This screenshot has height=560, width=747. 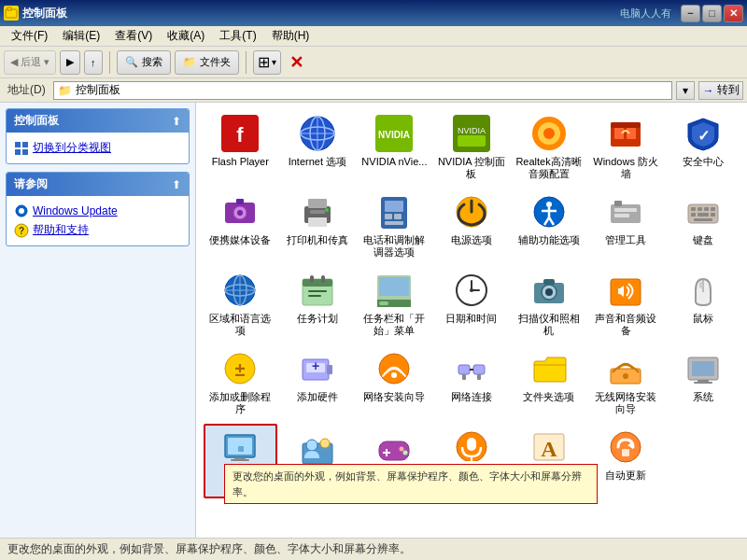 What do you see at coordinates (291, 35) in the screenshot?
I see `menu-help: 帮助(H)` at bounding box center [291, 35].